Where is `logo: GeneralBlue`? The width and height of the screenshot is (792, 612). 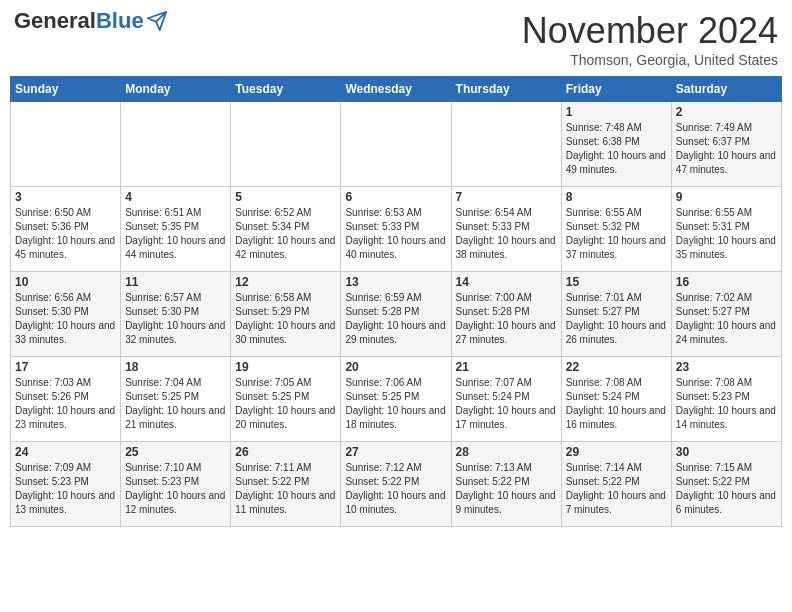 logo: GeneralBlue is located at coordinates (91, 21).